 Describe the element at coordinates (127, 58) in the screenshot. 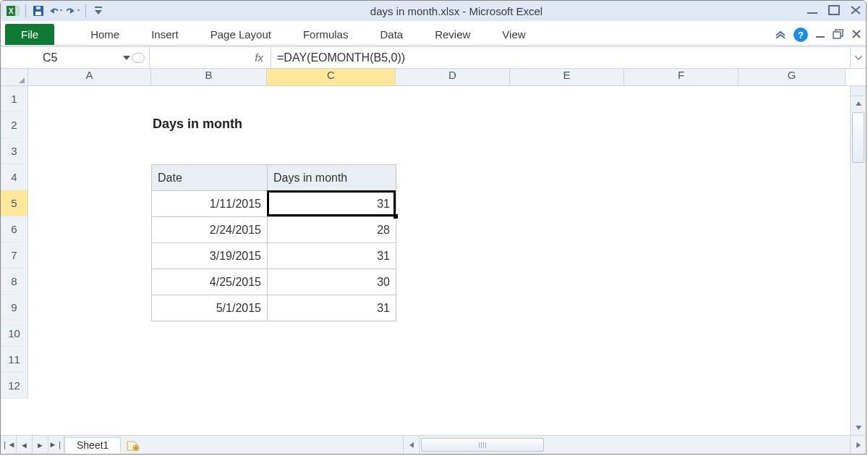

I see `chevron-down-icon` at that location.